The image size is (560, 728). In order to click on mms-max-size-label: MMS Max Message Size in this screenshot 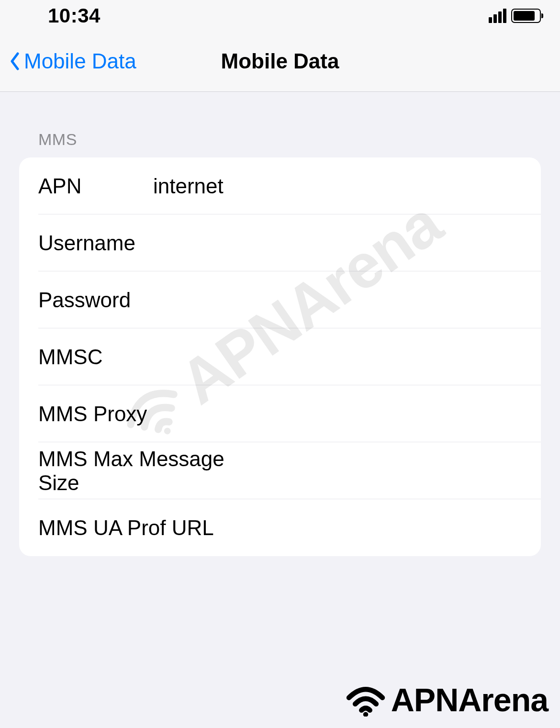, I will do `click(139, 471)`.